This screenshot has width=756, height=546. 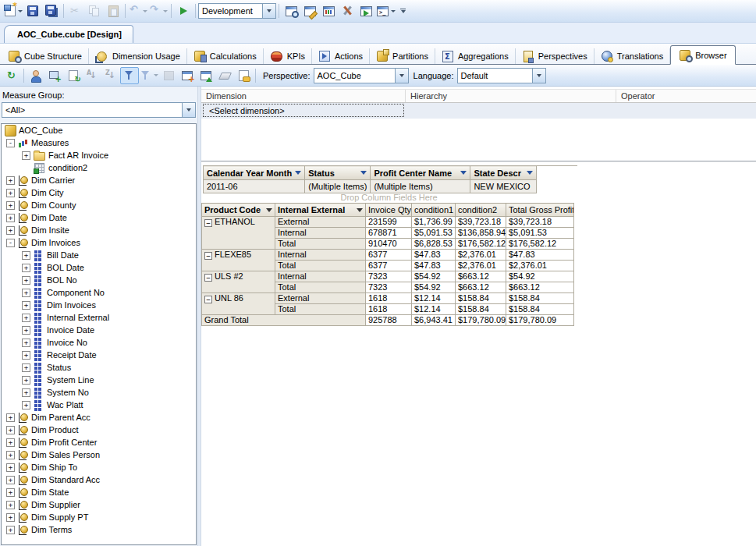 What do you see at coordinates (98, 243) in the screenshot?
I see `tree-item-dim-invoices: -Dim Invoices` at bounding box center [98, 243].